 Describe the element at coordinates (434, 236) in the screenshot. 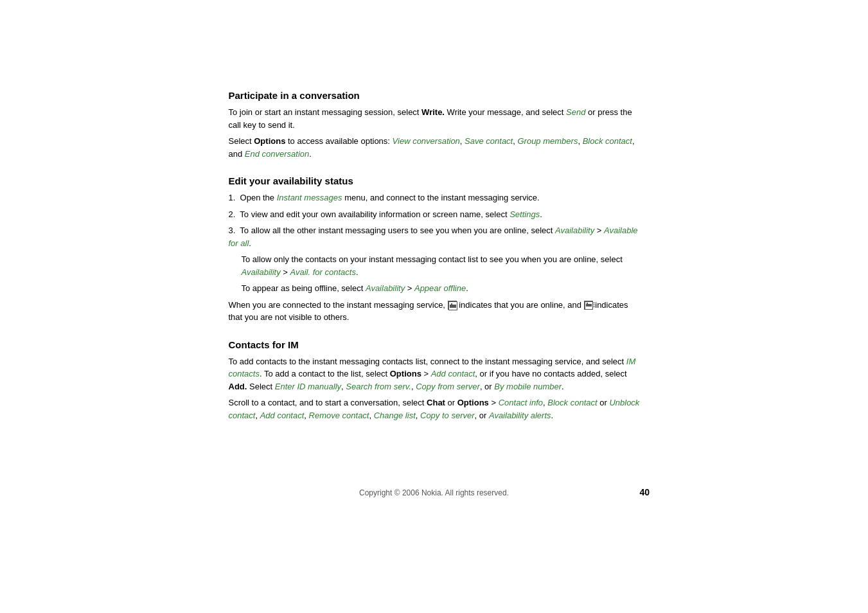

I see `avail-item-3: 3. To allow all the other instant messag…` at that location.